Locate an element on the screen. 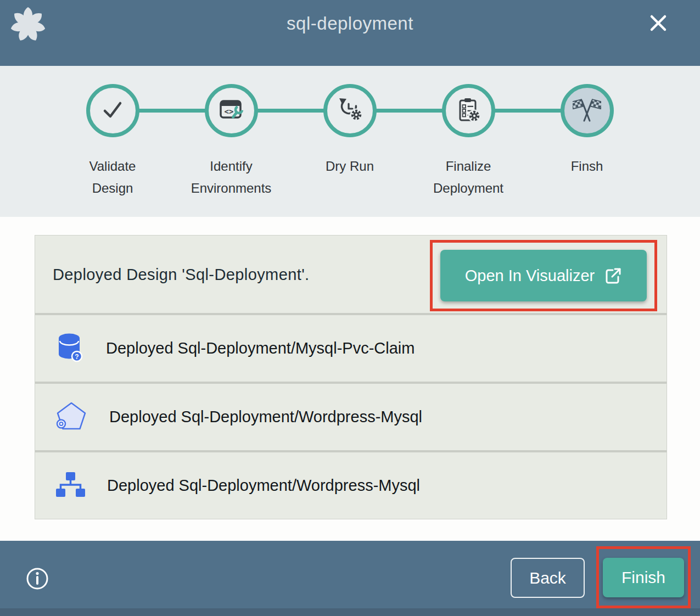  step-validate-design: Validate Design is located at coordinates (113, 142).